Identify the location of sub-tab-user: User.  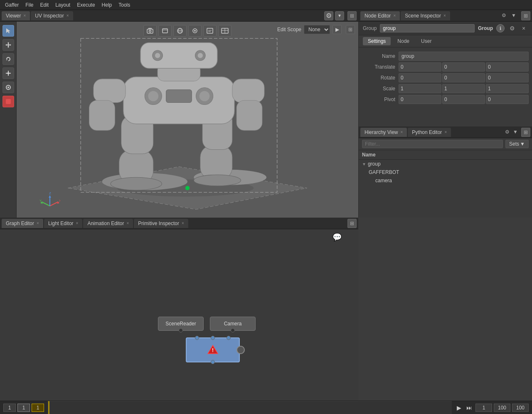
(426, 41).